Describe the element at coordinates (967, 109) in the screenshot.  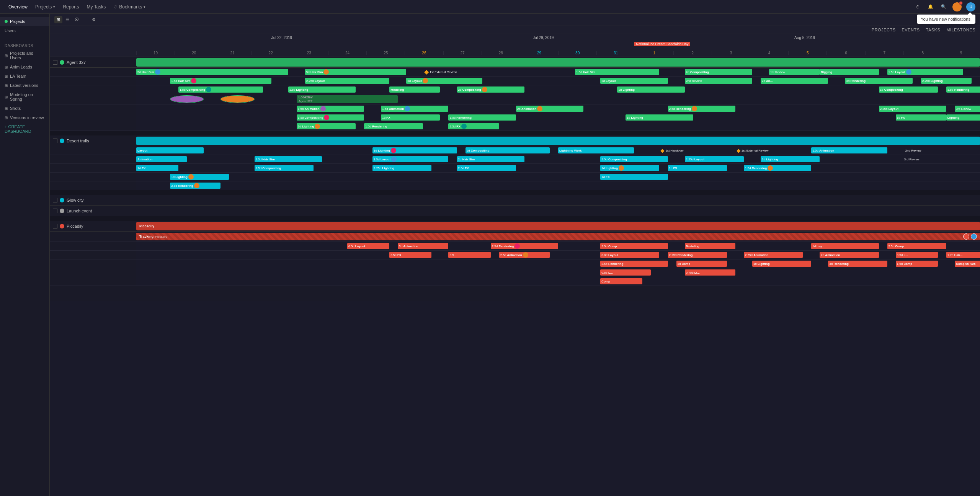
I see `task-3rd-review: 3rd Review` at that location.